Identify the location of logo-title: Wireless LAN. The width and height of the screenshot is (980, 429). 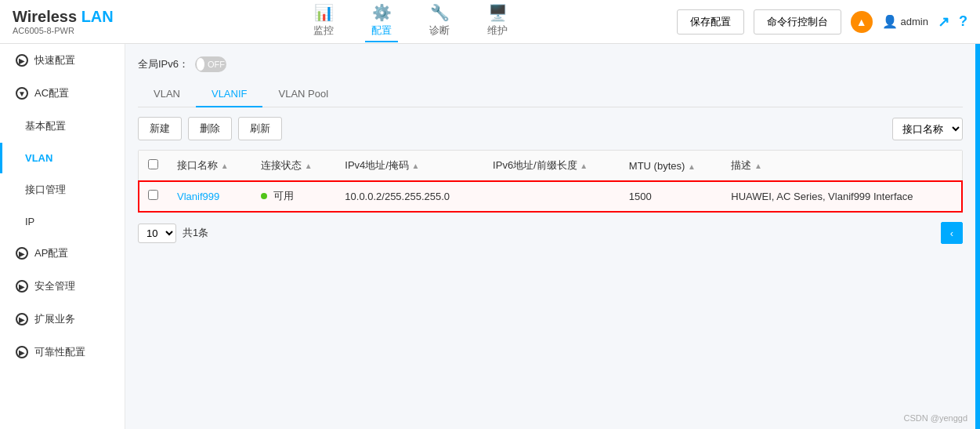
(63, 17).